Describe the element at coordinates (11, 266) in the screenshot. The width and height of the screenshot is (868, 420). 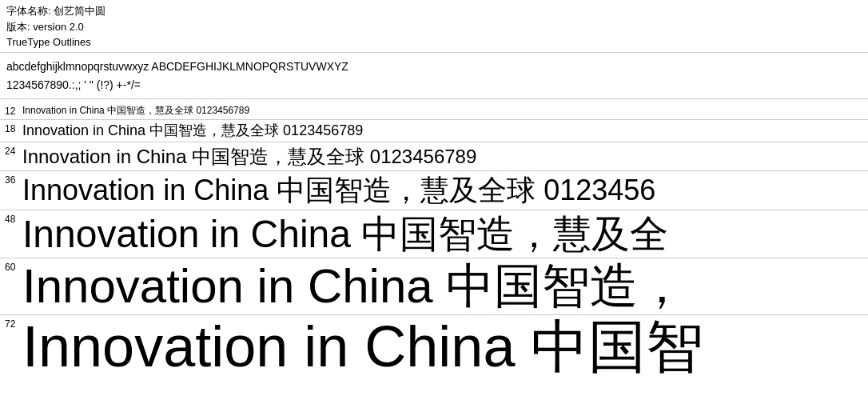
I see `size-label-60: 60` at that location.